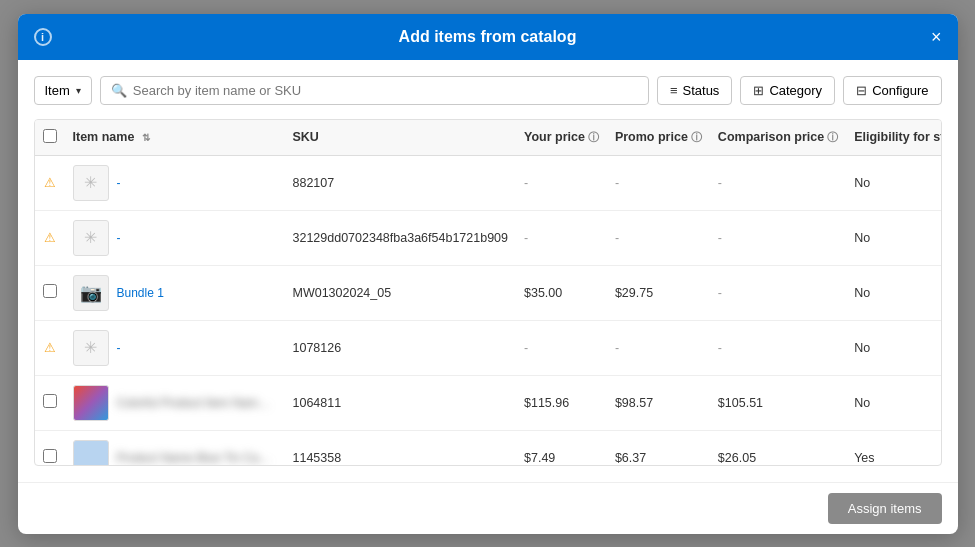 This screenshot has width=975, height=547. I want to click on row-promo-price: $6.37, so click(658, 448).